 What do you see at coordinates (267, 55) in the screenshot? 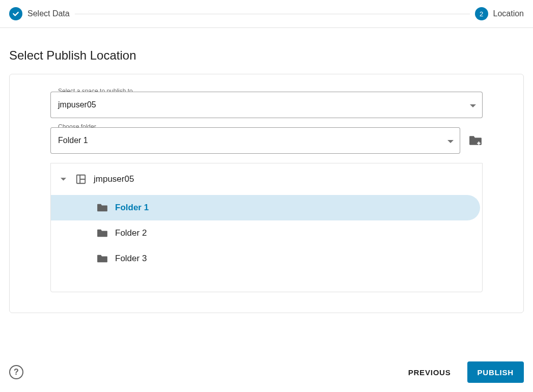
I see `page-title: Select Publish Location` at bounding box center [267, 55].